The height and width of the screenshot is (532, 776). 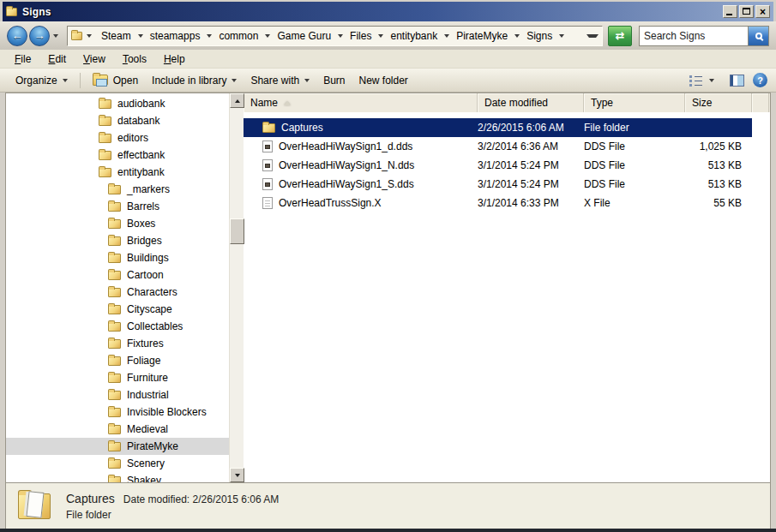 What do you see at coordinates (117, 241) in the screenshot?
I see `tree-item-bridges: Bridges` at bounding box center [117, 241].